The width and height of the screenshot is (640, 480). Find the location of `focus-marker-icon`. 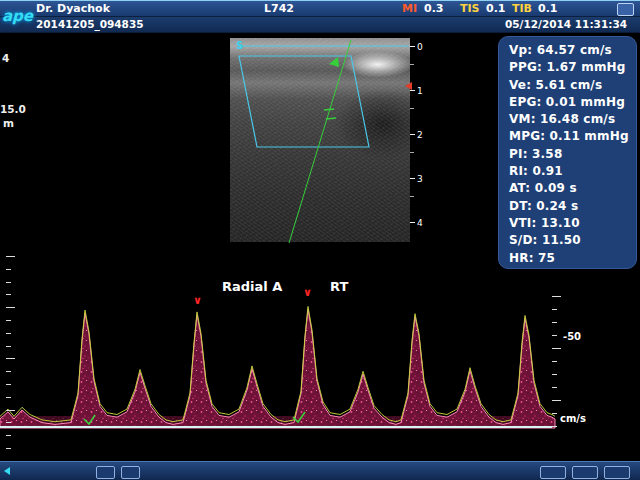

focus-marker-icon is located at coordinates (408, 86).